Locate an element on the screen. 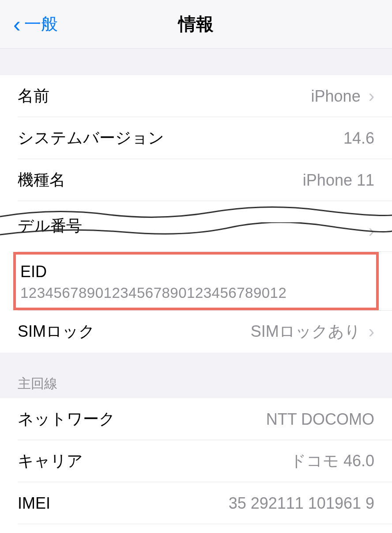 Image resolution: width=392 pixels, height=533 pixels. row-label: キャリア is located at coordinates (50, 461).